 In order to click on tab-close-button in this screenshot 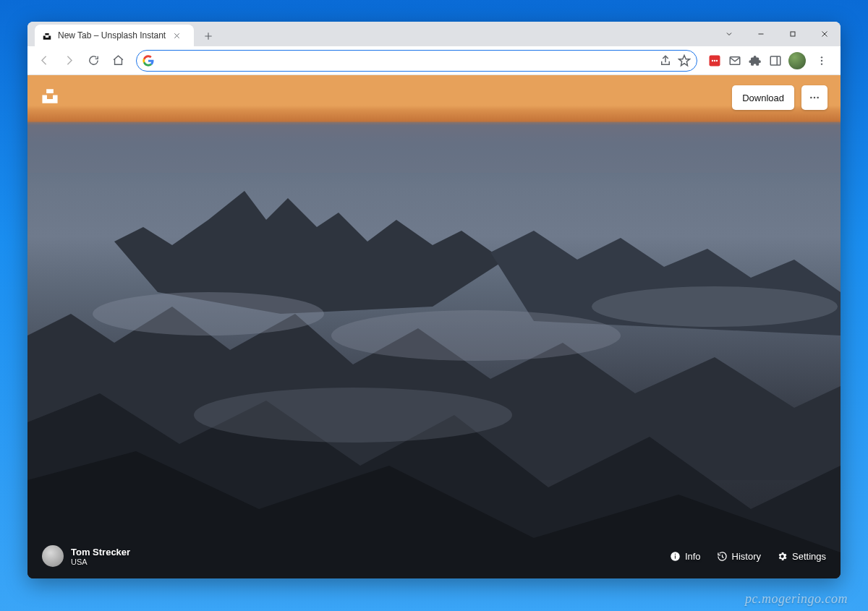, I will do `click(176, 36)`.